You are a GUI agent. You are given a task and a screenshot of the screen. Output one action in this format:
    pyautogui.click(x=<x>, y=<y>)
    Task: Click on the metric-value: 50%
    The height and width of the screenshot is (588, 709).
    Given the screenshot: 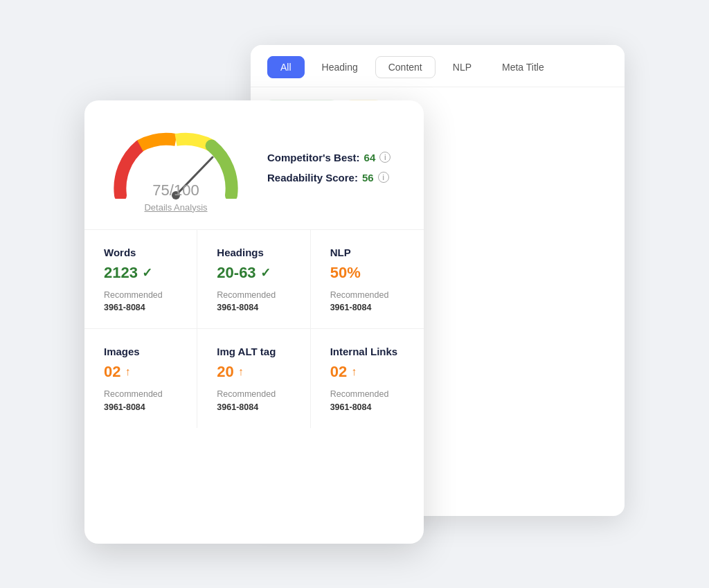 What is the action you would take?
    pyautogui.click(x=370, y=273)
    